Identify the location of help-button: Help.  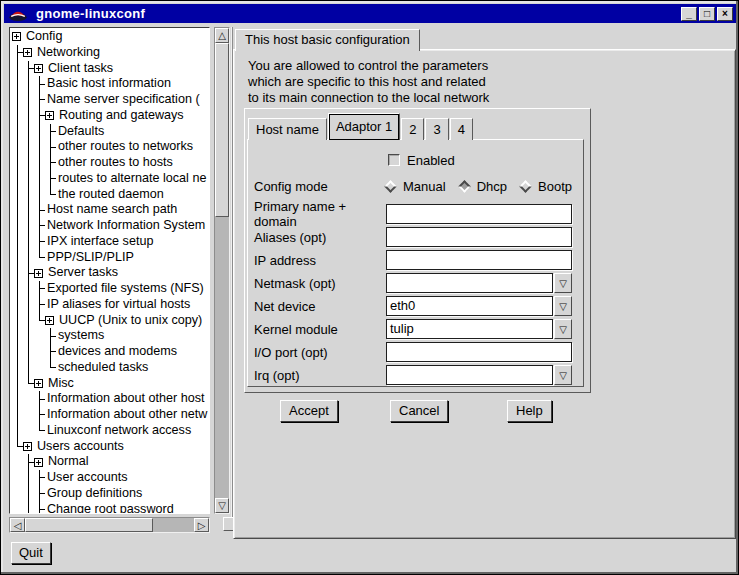
(530, 411).